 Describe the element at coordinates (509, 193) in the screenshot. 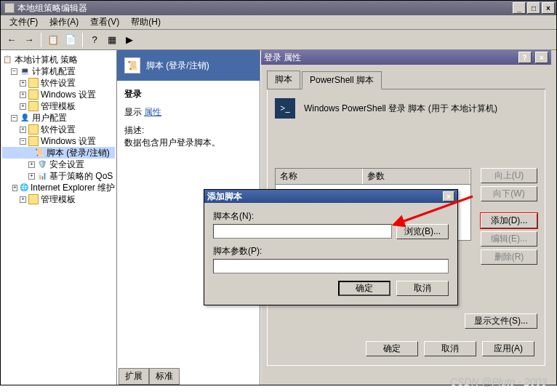

I see `move-down-button: 向下(W)` at that location.